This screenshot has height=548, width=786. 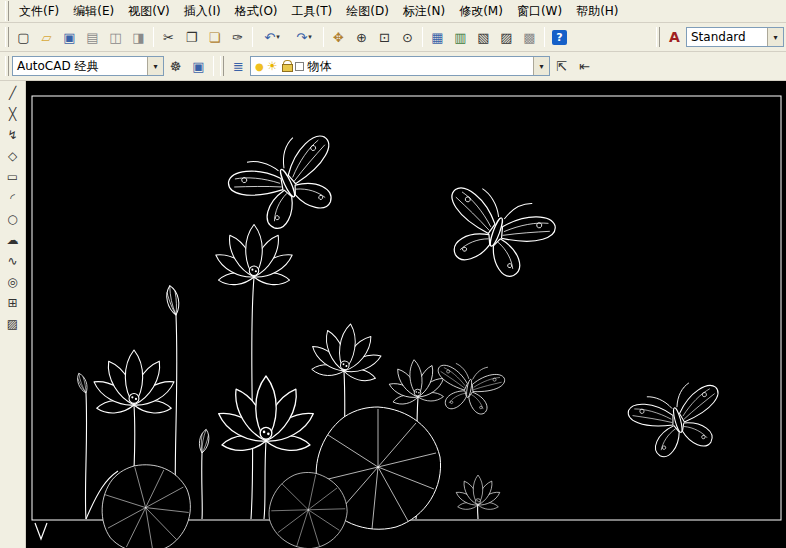 I want to click on open-folder-icon: ▱, so click(x=47, y=38).